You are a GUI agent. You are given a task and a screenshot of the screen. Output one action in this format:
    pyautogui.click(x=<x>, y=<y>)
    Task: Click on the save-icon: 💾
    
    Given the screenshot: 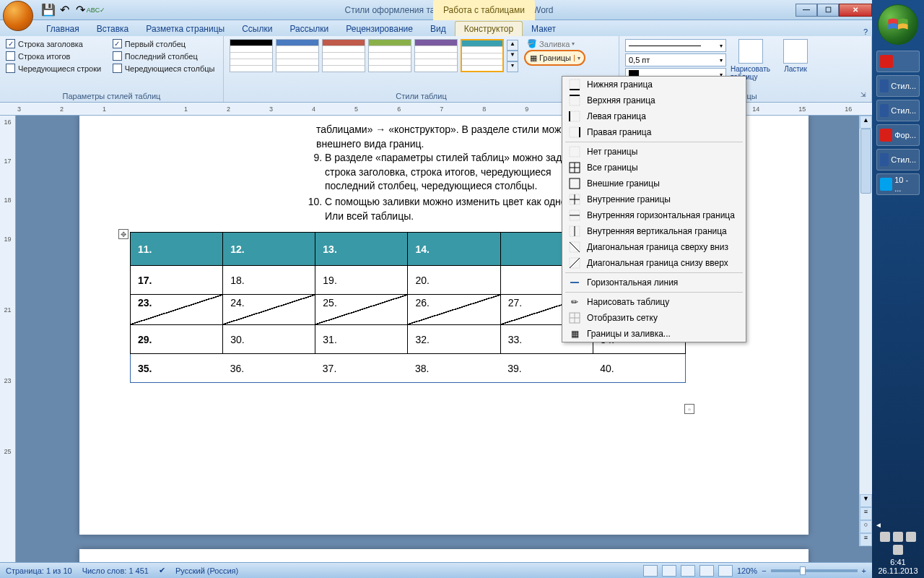 What is the action you would take?
    pyautogui.click(x=48, y=10)
    